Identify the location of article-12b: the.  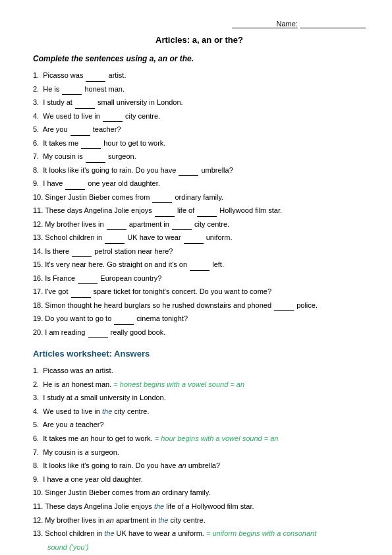
(163, 520).